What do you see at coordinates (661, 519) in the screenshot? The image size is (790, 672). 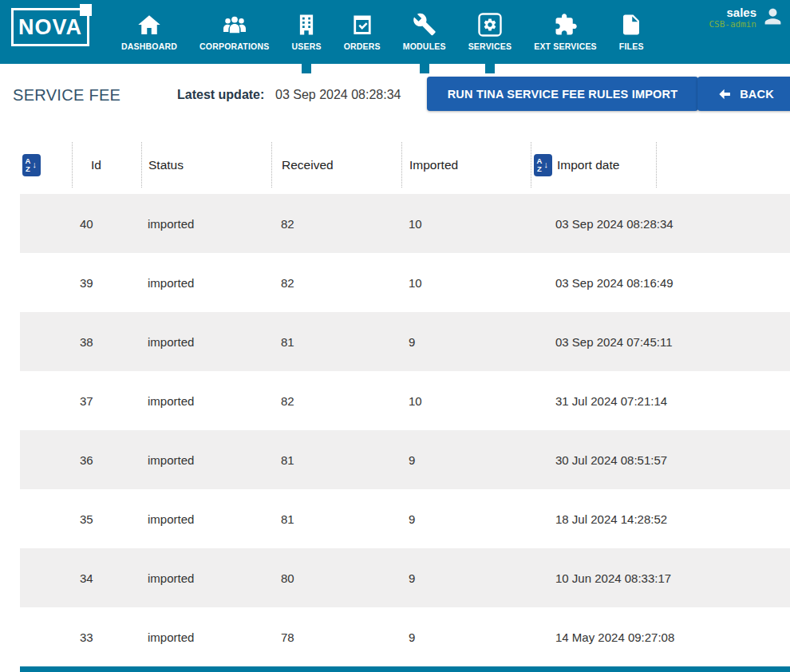 I see `cell-import-date: 18 Jul 2024 14:28:52` at bounding box center [661, 519].